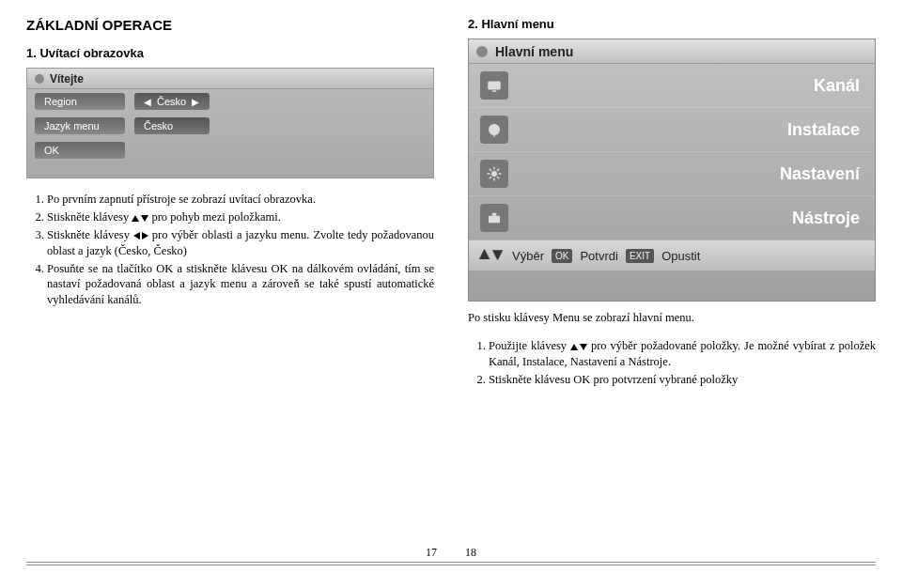  Describe the element at coordinates (471, 552) in the screenshot. I see `page-num-right: 18` at that location.